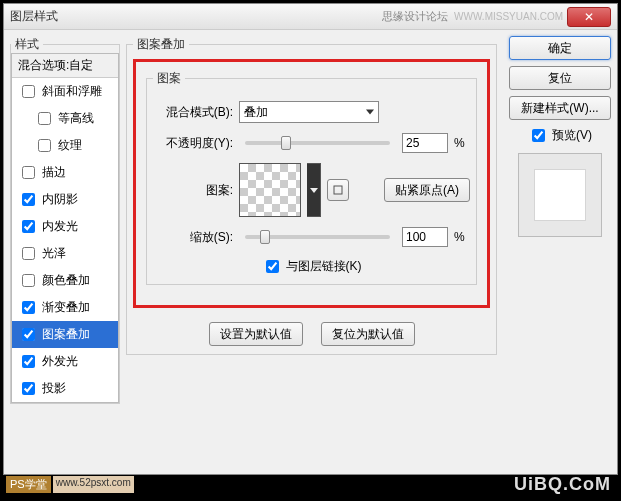 Image resolution: width=621 pixels, height=501 pixels. I want to click on style-row: 内阴影, so click(65, 200).